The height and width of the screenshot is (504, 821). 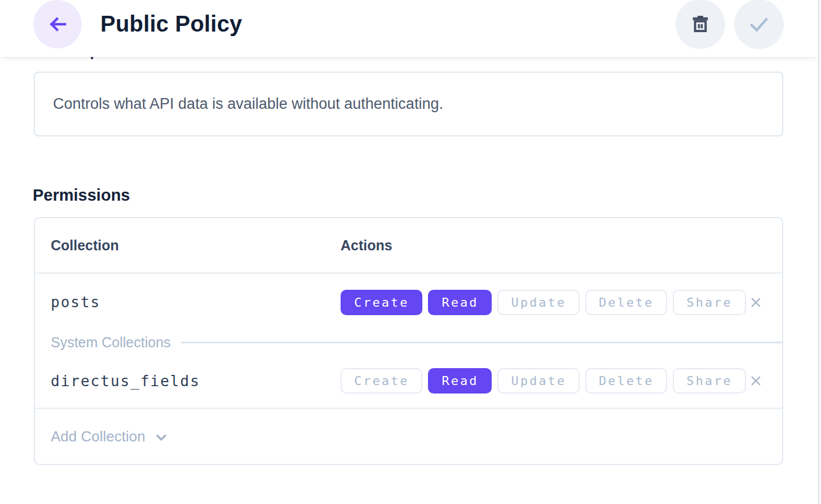 What do you see at coordinates (700, 25) in the screenshot?
I see `delete-policy-button` at bounding box center [700, 25].